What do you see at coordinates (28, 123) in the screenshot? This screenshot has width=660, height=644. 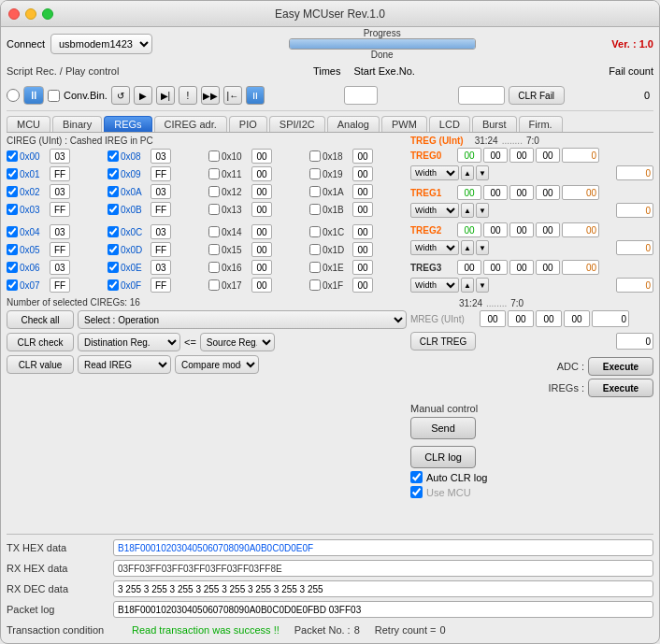 I see `tab-mcu: MCU` at bounding box center [28, 123].